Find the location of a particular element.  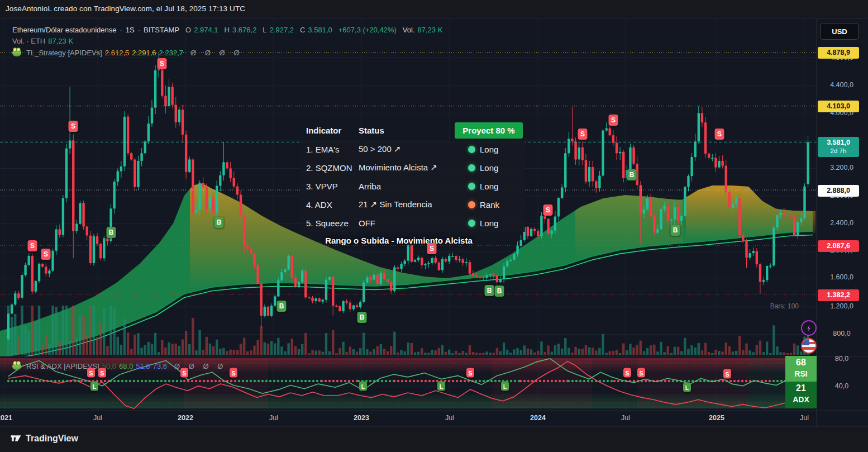

rsi-adx-legend: RSI & ADX [APIDEVS] 50,0 68,0 51,8 73,6 … is located at coordinates (120, 367).